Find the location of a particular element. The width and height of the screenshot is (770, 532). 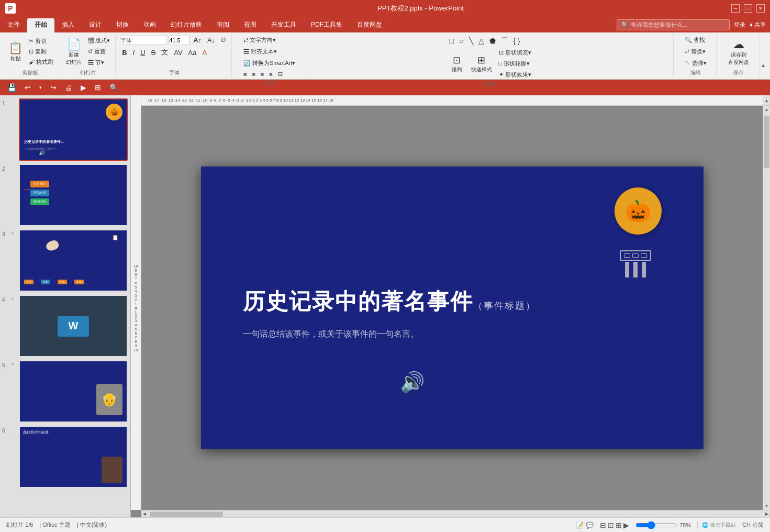

comments-btn: 💬 is located at coordinates (589, 525).